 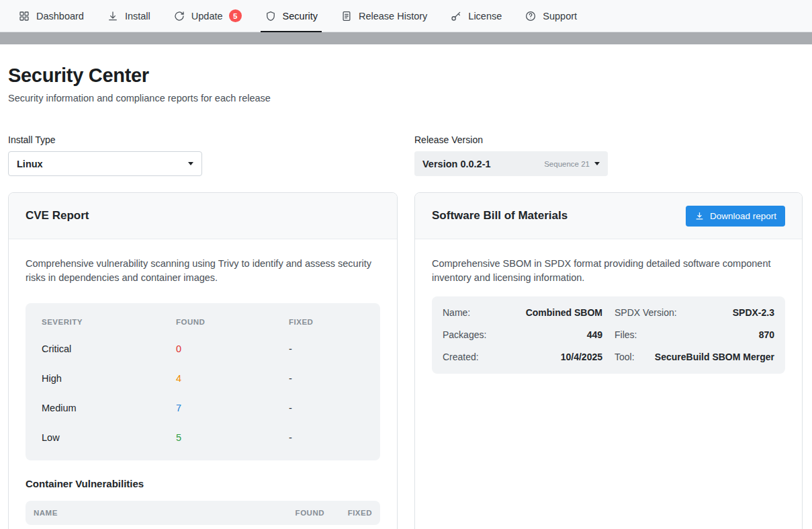 What do you see at coordinates (485, 16) in the screenshot?
I see `nav-license-label: License` at bounding box center [485, 16].